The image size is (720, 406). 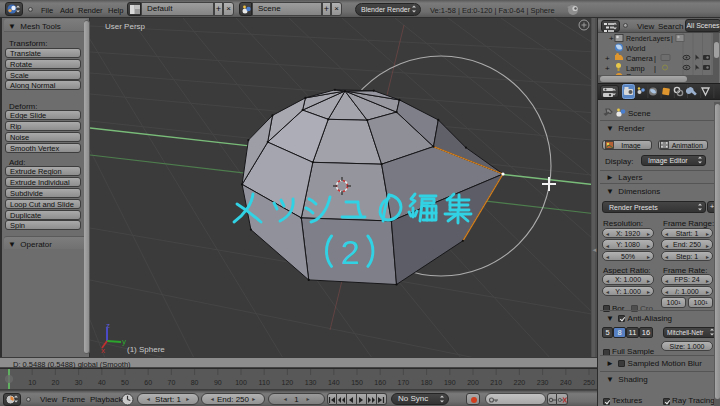 I want to click on svg-text: 50, so click(x=125, y=382).